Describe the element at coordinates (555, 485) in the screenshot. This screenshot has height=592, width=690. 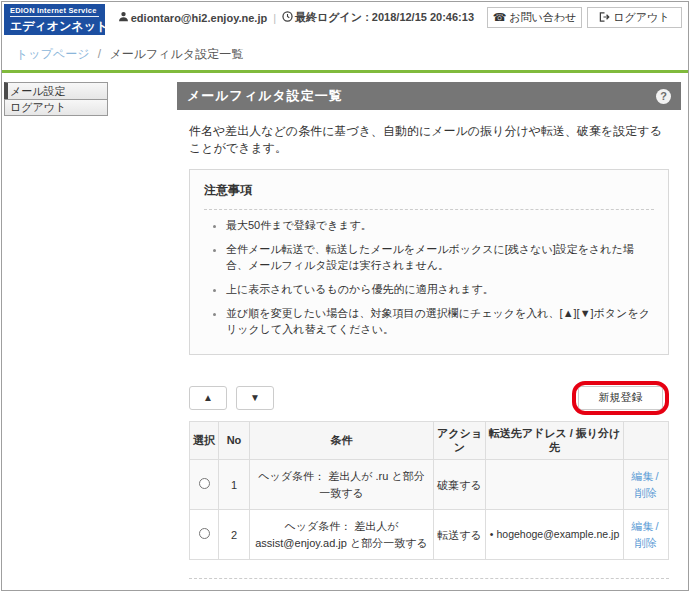
I see `row-forward` at that location.